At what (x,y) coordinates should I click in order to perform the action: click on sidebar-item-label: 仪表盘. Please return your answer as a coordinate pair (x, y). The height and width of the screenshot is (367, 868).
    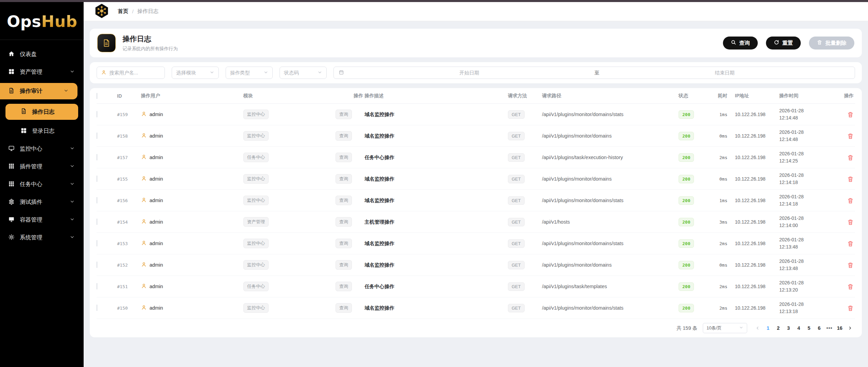
    Looking at the image, I should click on (28, 54).